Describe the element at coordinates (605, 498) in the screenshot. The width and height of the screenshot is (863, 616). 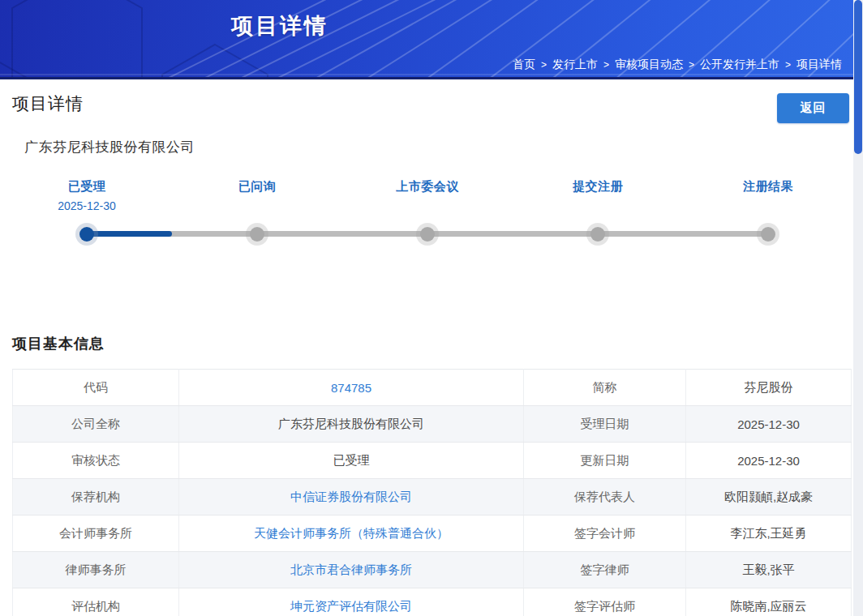
I see `field-label: 保荐代表人` at that location.